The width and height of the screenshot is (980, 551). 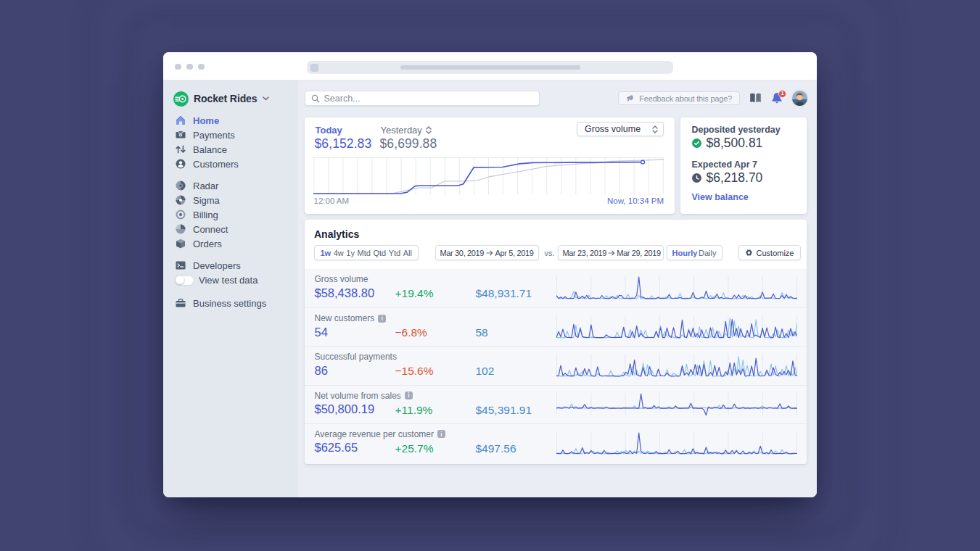 What do you see at coordinates (231, 229) in the screenshot?
I see `sidebar-item-connect: Connect` at bounding box center [231, 229].